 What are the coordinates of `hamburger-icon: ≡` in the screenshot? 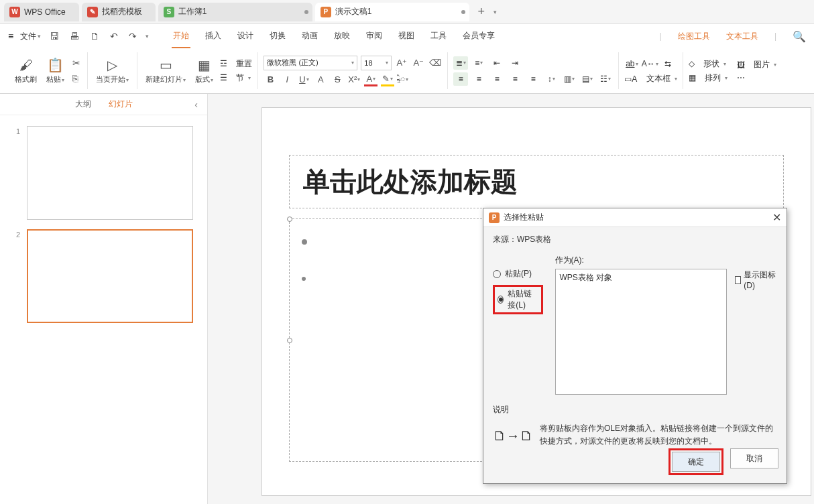 It's located at (11, 36).